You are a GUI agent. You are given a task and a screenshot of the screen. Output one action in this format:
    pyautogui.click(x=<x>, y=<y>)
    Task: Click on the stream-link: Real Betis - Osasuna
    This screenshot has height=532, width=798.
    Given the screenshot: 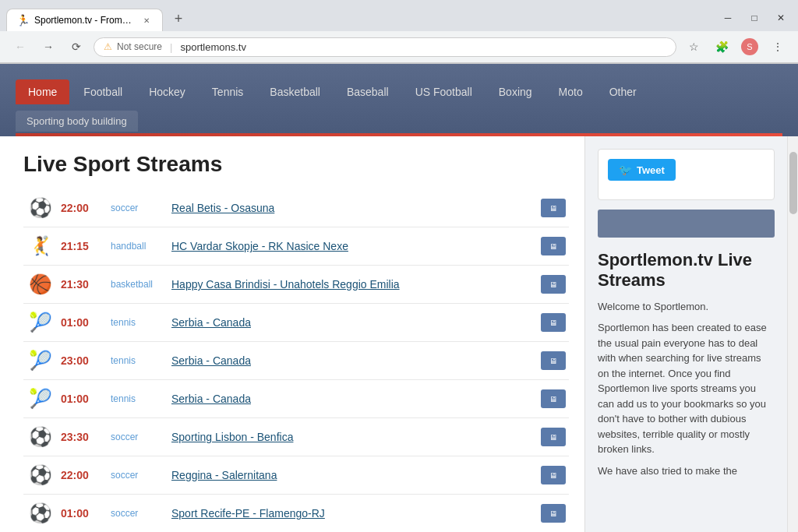 What is the action you would take?
    pyautogui.click(x=353, y=208)
    